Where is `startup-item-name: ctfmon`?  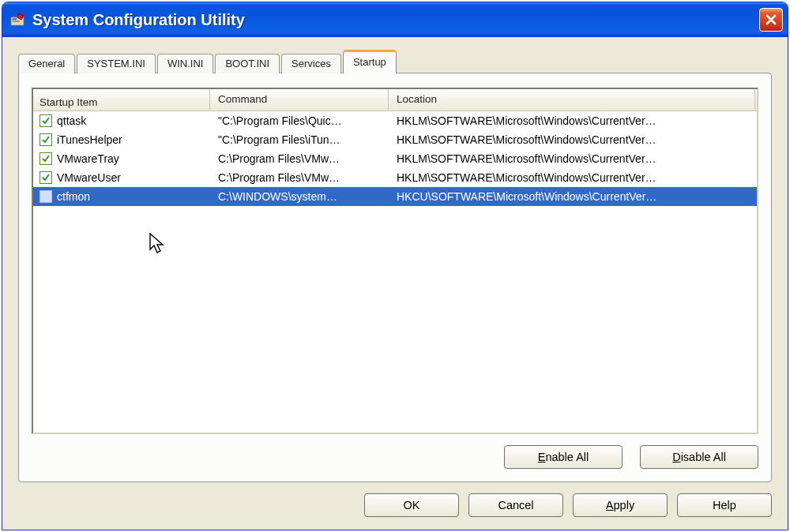
startup-item-name: ctfmon is located at coordinates (73, 197).